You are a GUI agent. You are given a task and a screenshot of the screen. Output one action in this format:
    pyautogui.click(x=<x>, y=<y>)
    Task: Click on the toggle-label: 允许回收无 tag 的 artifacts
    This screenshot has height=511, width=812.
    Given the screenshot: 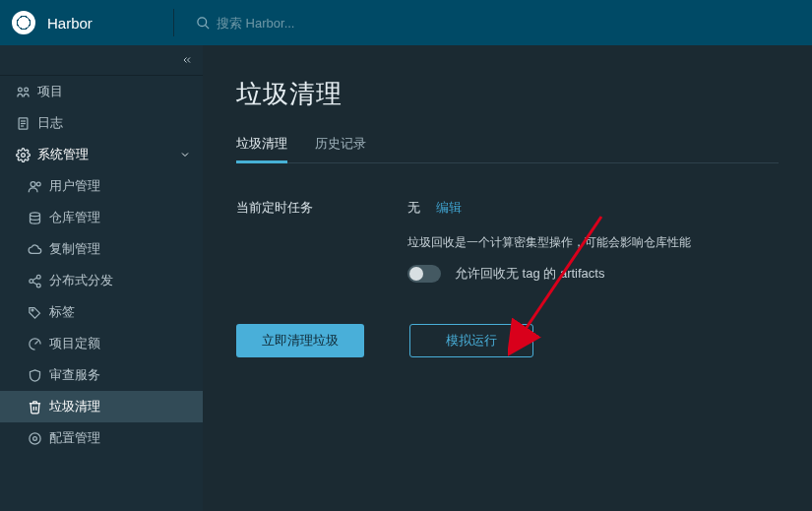 What is the action you would take?
    pyautogui.click(x=530, y=274)
    